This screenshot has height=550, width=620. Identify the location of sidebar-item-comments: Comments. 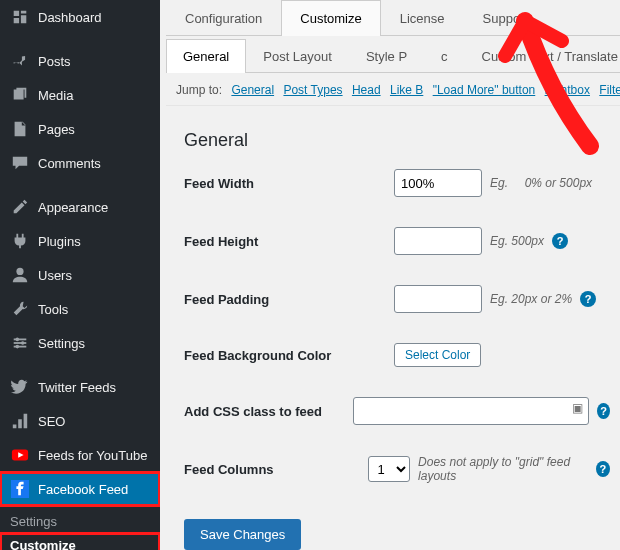
(80, 163).